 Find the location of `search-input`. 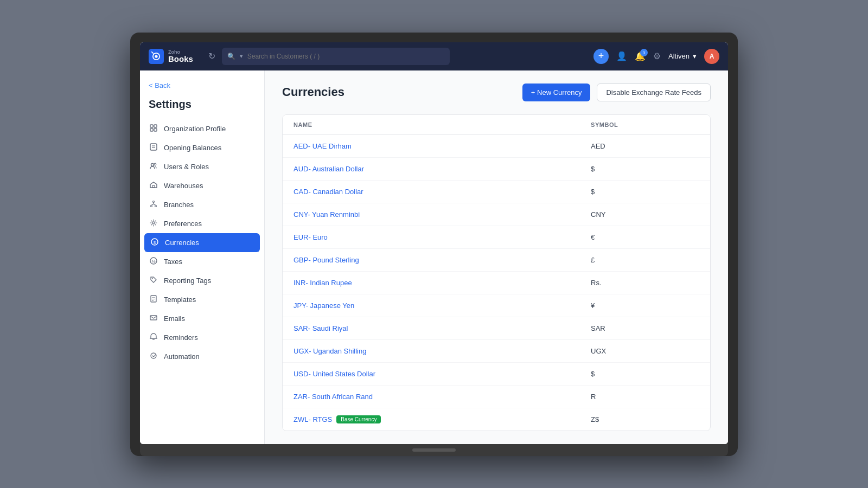

search-input is located at coordinates (346, 56).